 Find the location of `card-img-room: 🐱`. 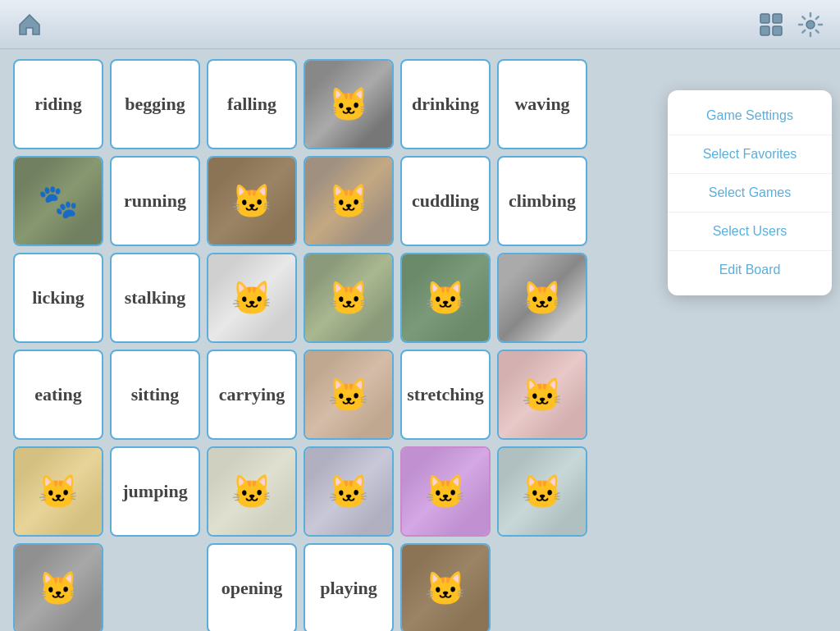

card-img-room: 🐱 is located at coordinates (252, 492).